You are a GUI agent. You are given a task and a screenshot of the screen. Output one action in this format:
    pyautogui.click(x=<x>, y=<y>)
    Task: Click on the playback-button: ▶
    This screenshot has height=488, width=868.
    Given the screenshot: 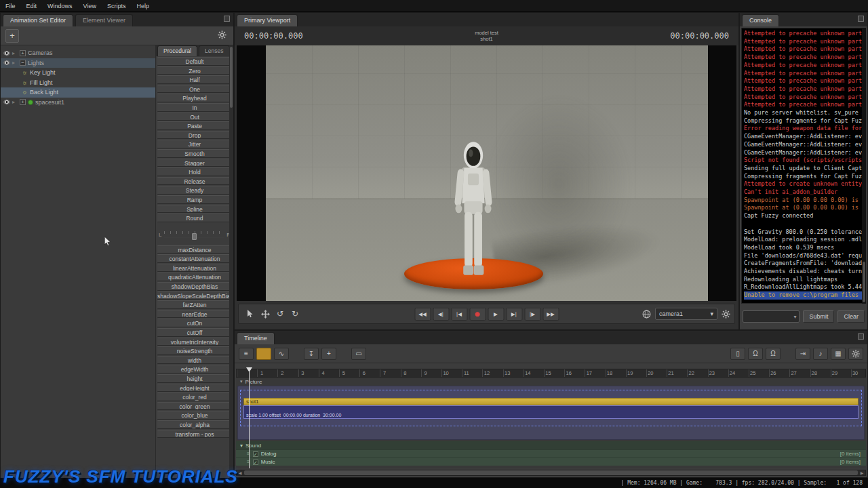 What is the action you would take?
    pyautogui.click(x=496, y=314)
    